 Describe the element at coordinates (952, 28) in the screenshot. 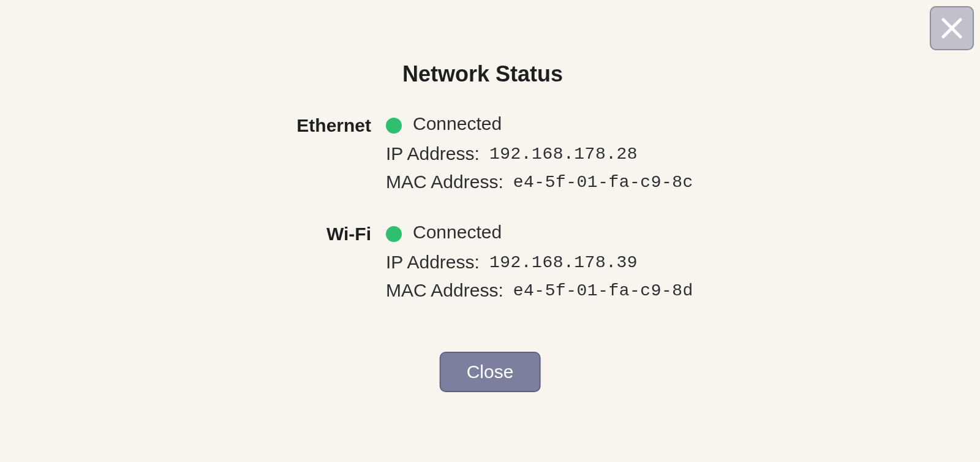

I see `close-icon-button` at that location.